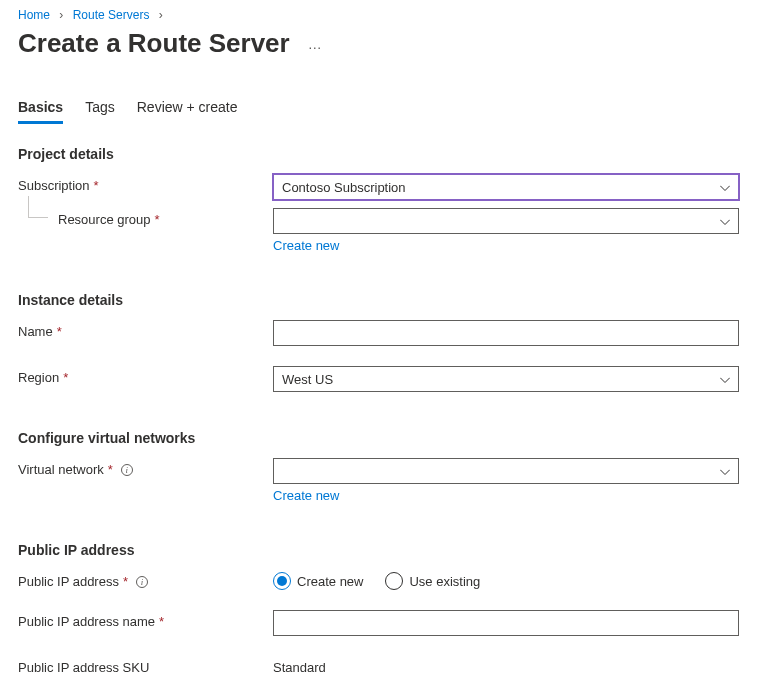 This screenshot has height=690, width=757. Describe the element at coordinates (378, 15) in the screenshot. I see `breadcrumb: Home › Route Servers ›` at that location.